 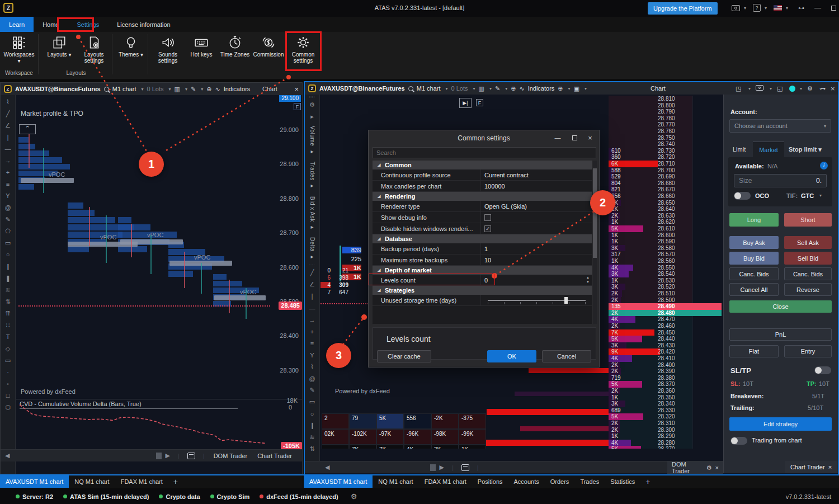 What do you see at coordinates (94, 51) in the screenshot?
I see `layouts-settings-button: Layouts settings` at bounding box center [94, 51].